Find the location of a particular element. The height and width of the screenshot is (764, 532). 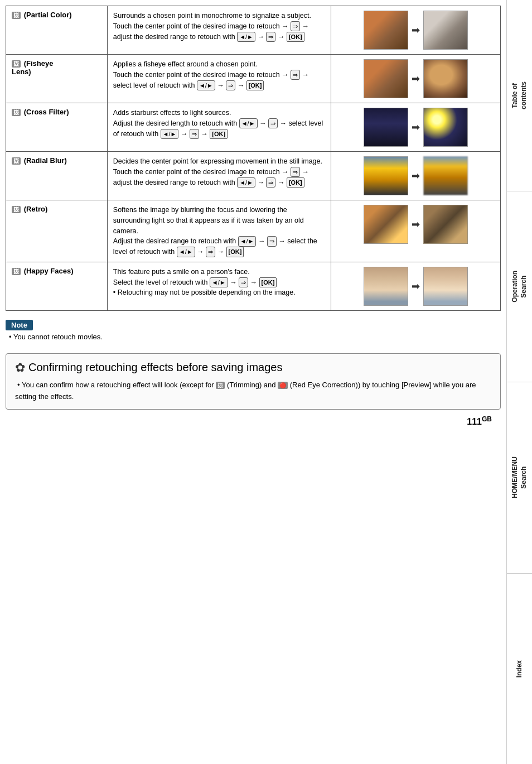

desc-cell-radial-blur: Decides the center point for expressing … is located at coordinates (219, 176).